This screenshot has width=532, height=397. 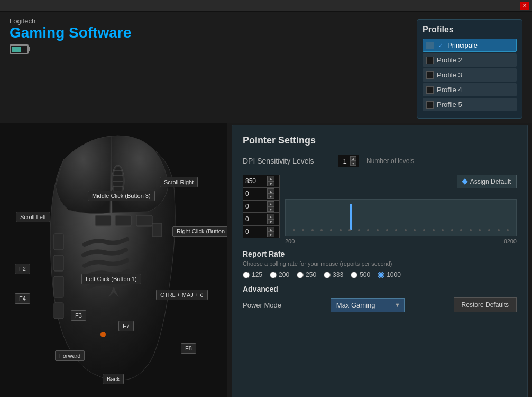 What do you see at coordinates (380, 161) in the screenshot?
I see `dpi-row: DPI Sensitivity Levels 1 ▲ ▼ Number of l…` at bounding box center [380, 161].